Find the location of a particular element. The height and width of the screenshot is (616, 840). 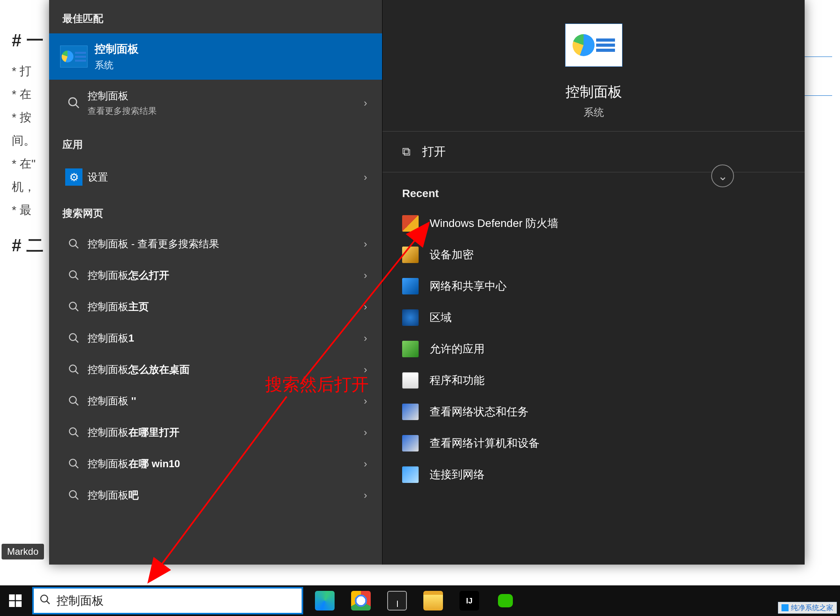

best-match-result: 控制面板 系统 is located at coordinates (216, 57).